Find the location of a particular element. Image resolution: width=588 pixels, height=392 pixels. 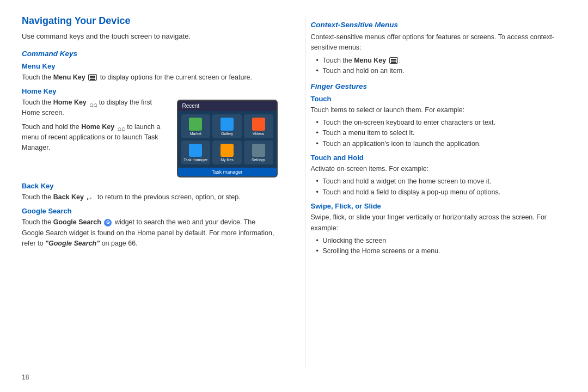

page-number: 18 is located at coordinates (294, 377).